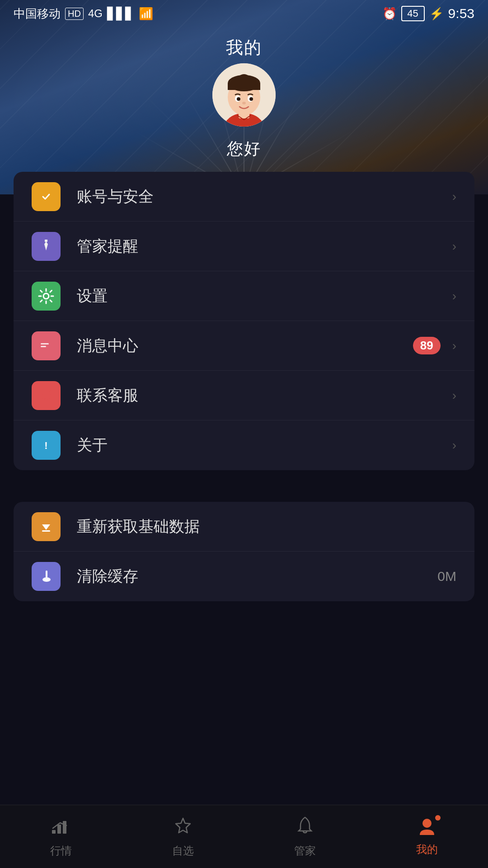 The width and height of the screenshot is (488, 868). What do you see at coordinates (438, 818) in the screenshot?
I see `mine-active-dot` at bounding box center [438, 818].